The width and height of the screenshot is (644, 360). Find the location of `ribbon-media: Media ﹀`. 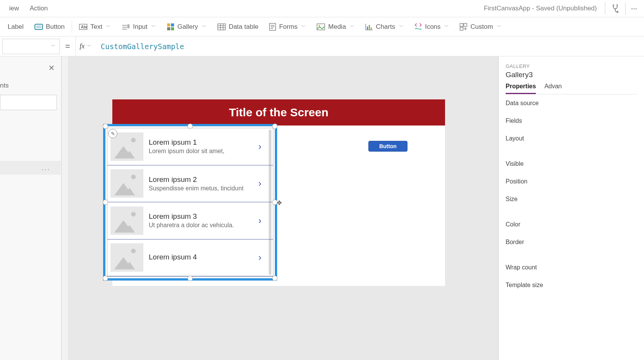

ribbon-media: Media ﹀ is located at coordinates (335, 27).